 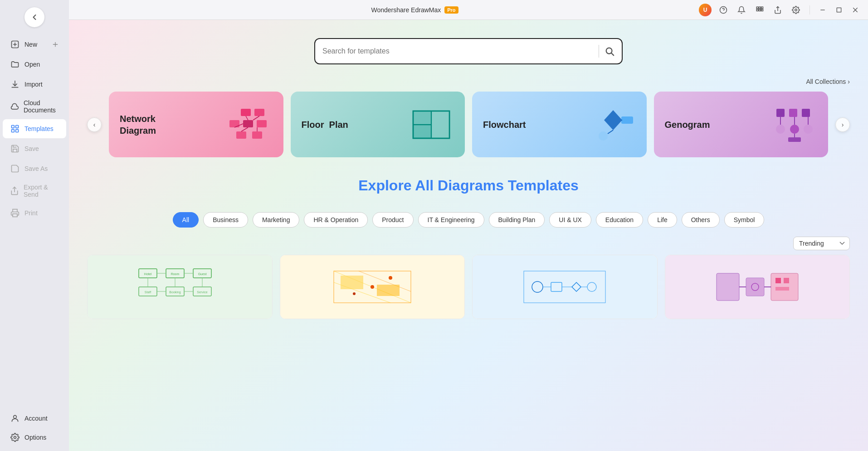 What do you see at coordinates (226, 220) in the screenshot?
I see `filter-tag-business: Business` at bounding box center [226, 220].